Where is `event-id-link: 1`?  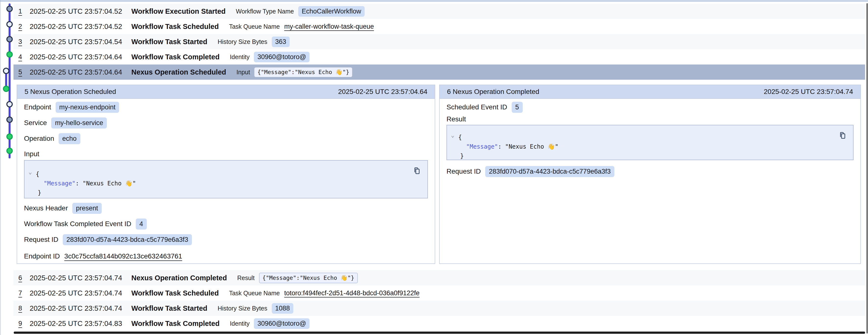
event-id-link: 1 is located at coordinates (24, 11).